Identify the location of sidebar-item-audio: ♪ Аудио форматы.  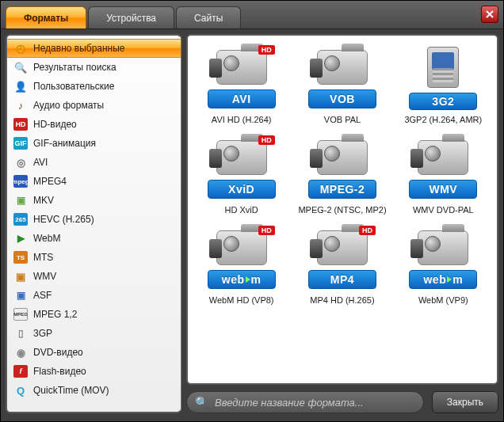
(94, 105).